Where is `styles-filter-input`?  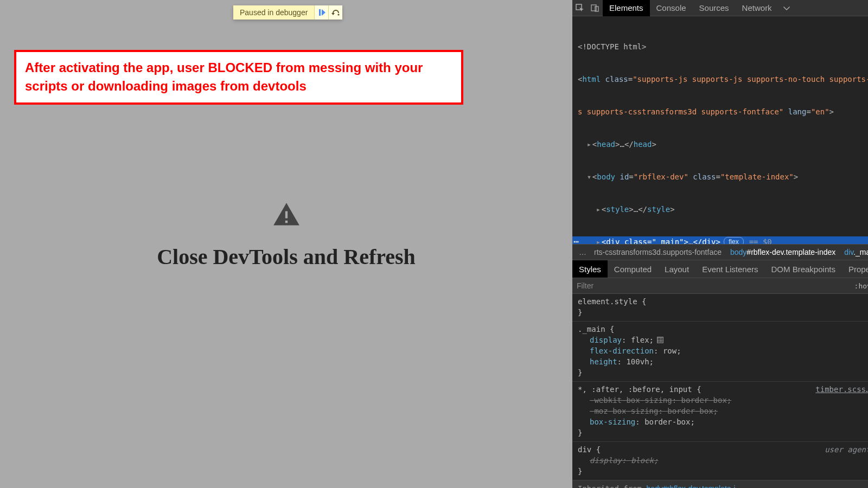 styles-filter-input is located at coordinates (713, 286).